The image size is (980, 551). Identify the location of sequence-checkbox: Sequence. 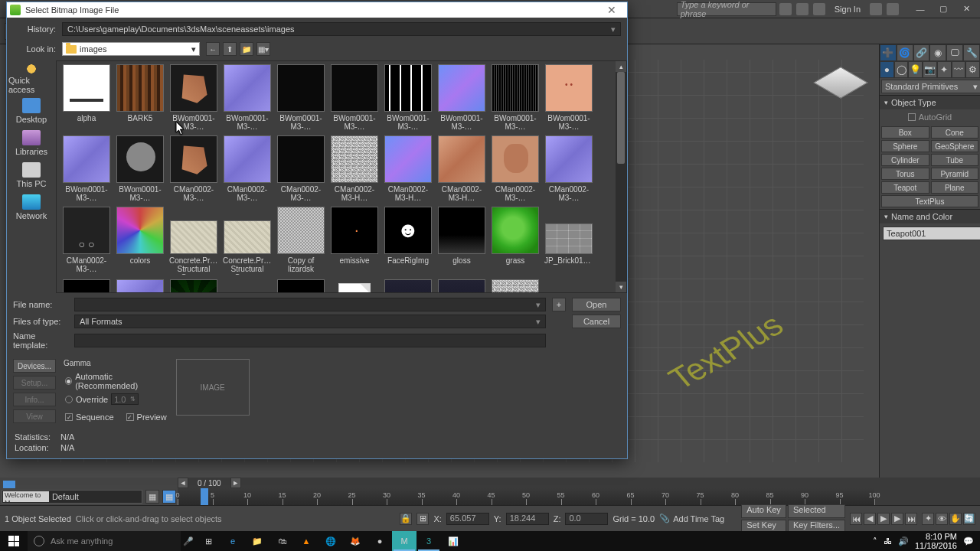
(90, 417).